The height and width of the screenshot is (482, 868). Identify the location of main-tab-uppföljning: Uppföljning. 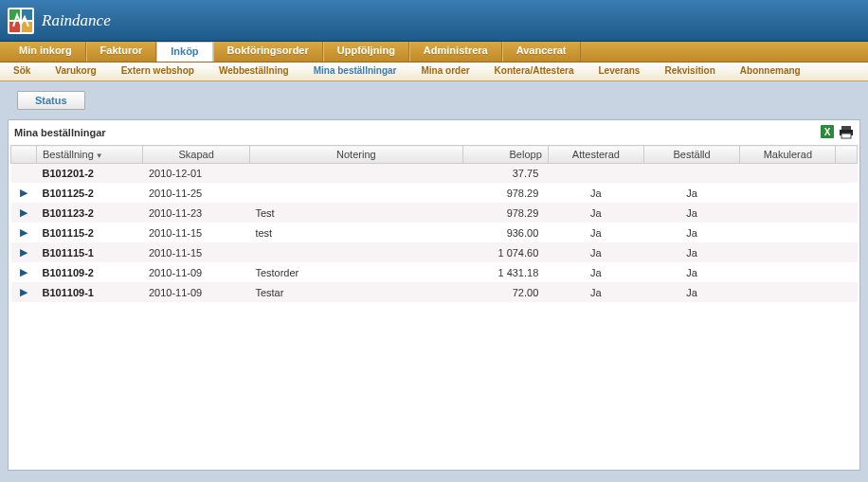
(366, 51).